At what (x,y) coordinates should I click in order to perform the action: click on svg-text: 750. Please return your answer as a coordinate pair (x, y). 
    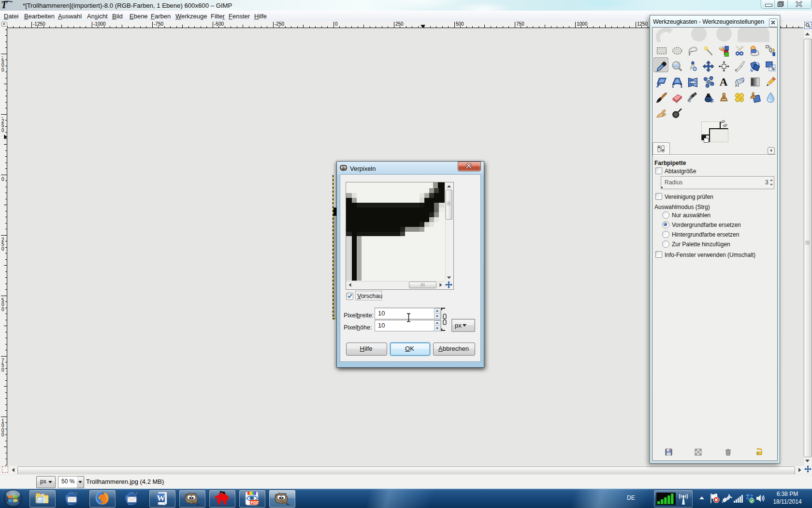
    Looking at the image, I should click on (520, 24).